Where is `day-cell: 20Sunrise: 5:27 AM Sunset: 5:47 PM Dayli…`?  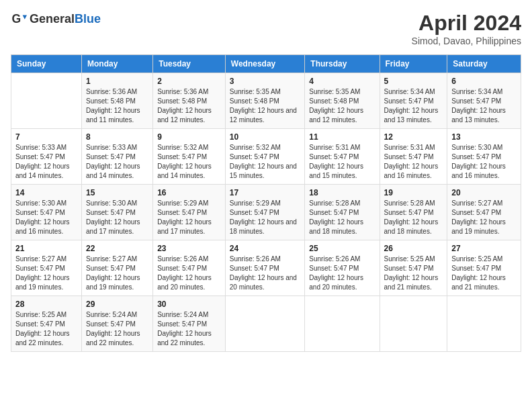 day-cell: 20Sunrise: 5:27 AM Sunset: 5:47 PM Dayli… is located at coordinates (484, 212).